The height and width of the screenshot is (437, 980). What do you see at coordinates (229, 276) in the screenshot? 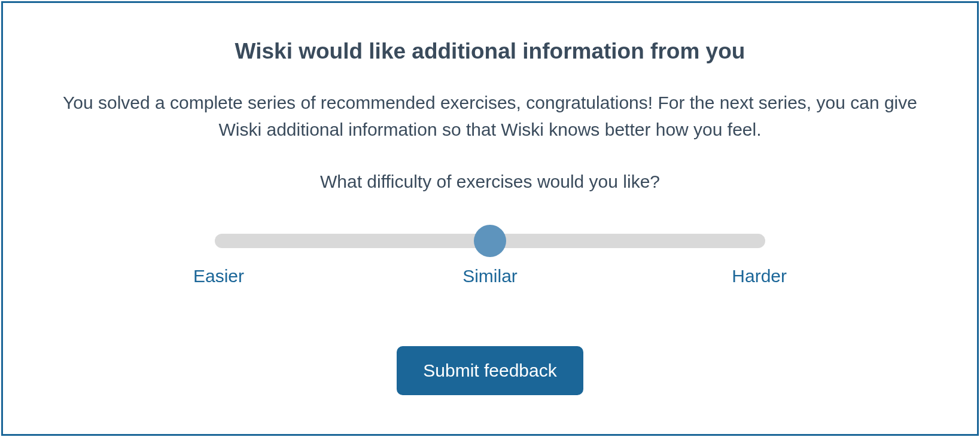
I see `slider-label-easier: Easier` at bounding box center [229, 276].